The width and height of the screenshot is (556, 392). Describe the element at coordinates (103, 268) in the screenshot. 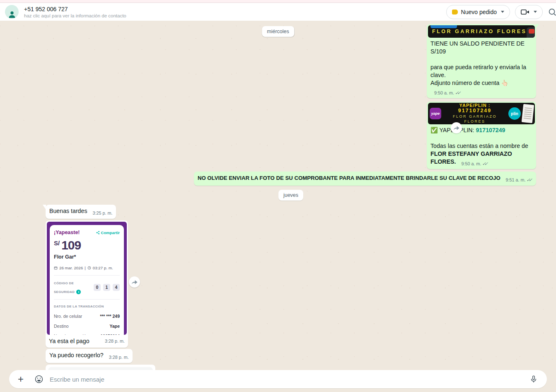

I see `receipt-time: 03:27 p. m.` at that location.